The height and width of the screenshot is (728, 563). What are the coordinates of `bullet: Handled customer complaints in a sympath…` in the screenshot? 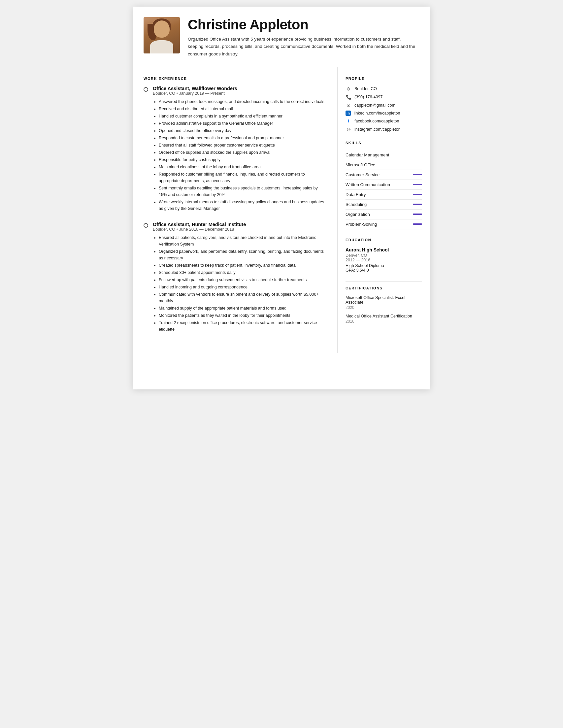 It's located at (243, 116).